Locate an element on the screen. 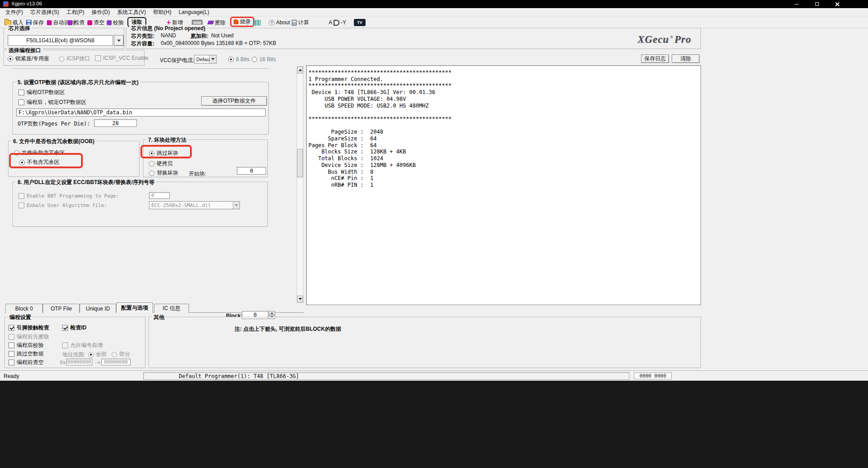 This screenshot has height=468, width=868. tab-ic-info: IC 信息 is located at coordinates (172, 308).